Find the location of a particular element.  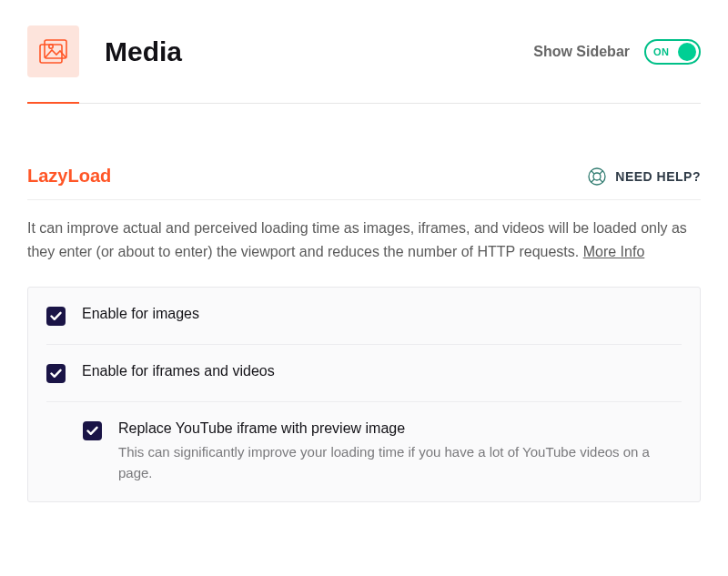

option-enable-images: Enable for images is located at coordinates (364, 317).